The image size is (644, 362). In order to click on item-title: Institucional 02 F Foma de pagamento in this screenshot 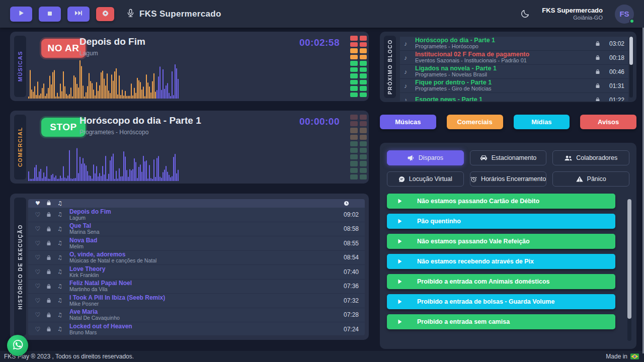, I will do `click(505, 55)`.